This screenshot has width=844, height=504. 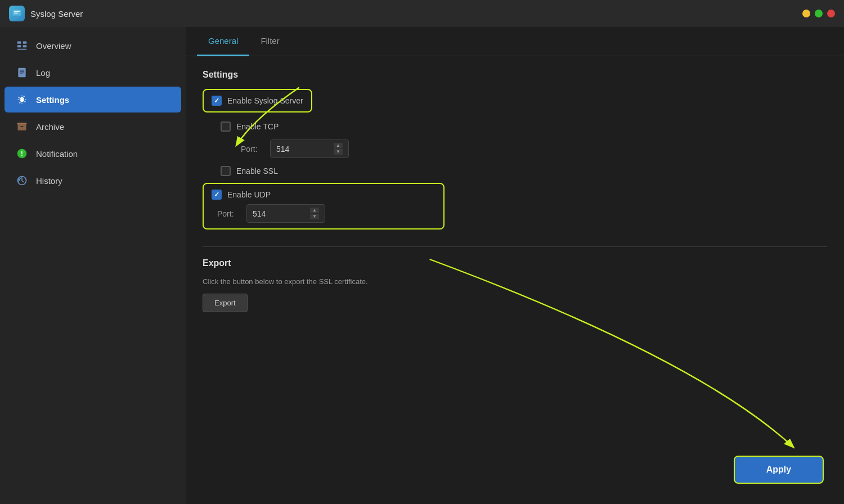 What do you see at coordinates (225, 303) in the screenshot?
I see `export-button: Export` at bounding box center [225, 303].